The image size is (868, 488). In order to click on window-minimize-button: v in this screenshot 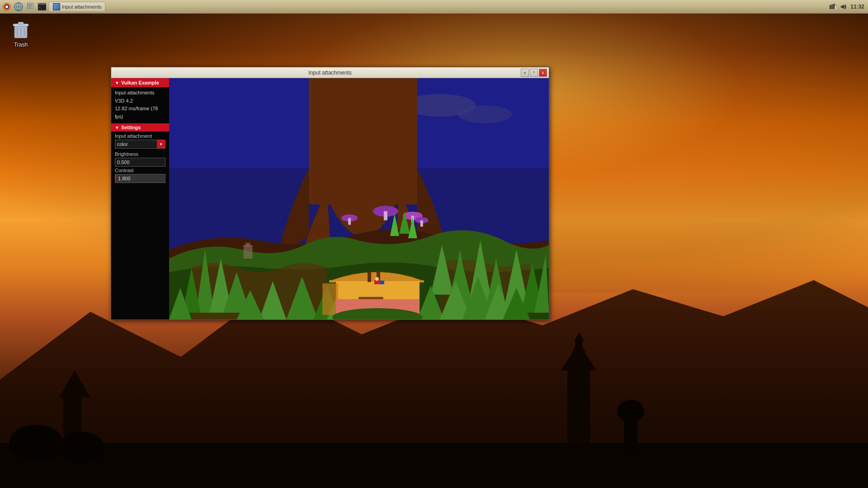, I will do `click(525, 73)`.